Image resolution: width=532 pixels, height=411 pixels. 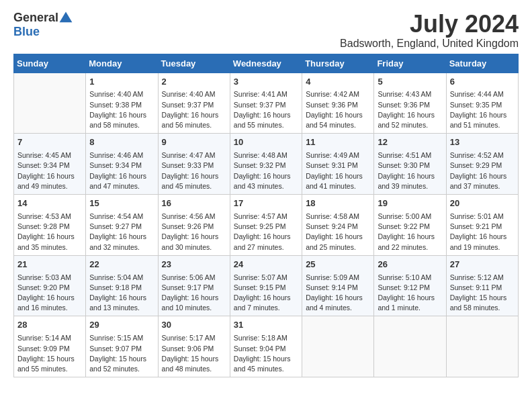 I want to click on calendar-cell: 12Sunrise: 4:51 AMSunset: 9:30 PMDayligh…, so click(x=410, y=164).